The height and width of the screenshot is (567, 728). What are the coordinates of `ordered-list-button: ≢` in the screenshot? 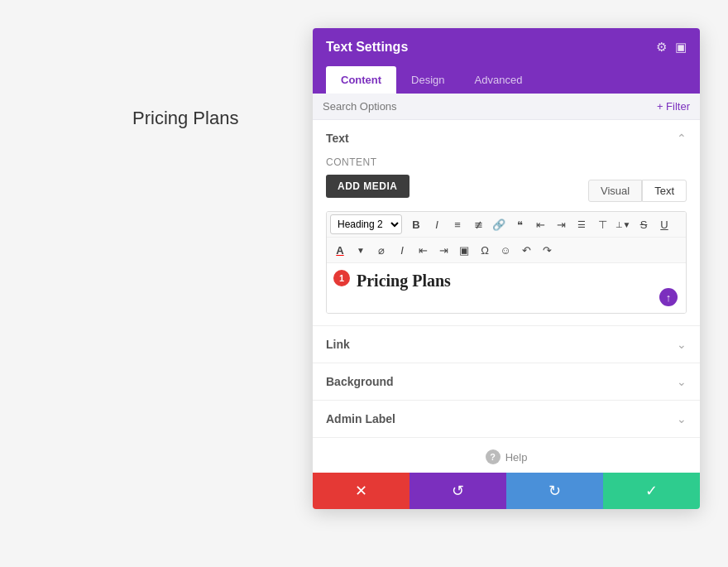 It's located at (478, 224).